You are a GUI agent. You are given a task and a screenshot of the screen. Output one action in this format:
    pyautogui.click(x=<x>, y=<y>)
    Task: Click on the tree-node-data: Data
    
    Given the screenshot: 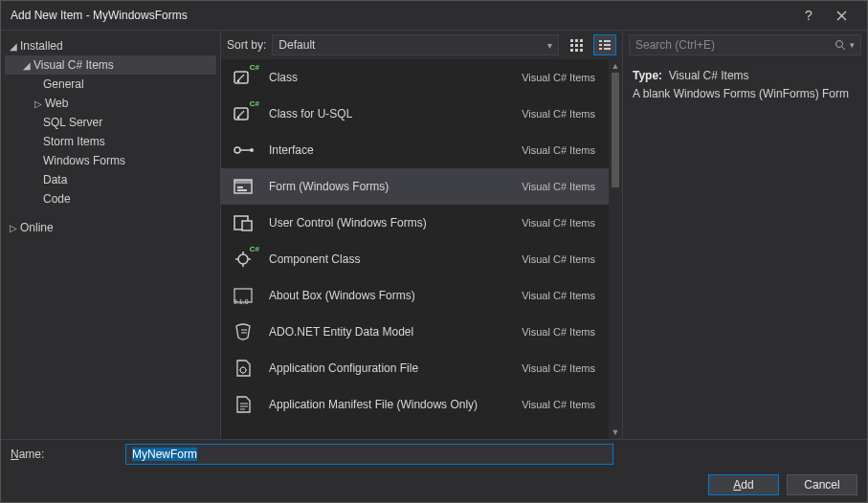 What is the action you would take?
    pyautogui.click(x=111, y=180)
    